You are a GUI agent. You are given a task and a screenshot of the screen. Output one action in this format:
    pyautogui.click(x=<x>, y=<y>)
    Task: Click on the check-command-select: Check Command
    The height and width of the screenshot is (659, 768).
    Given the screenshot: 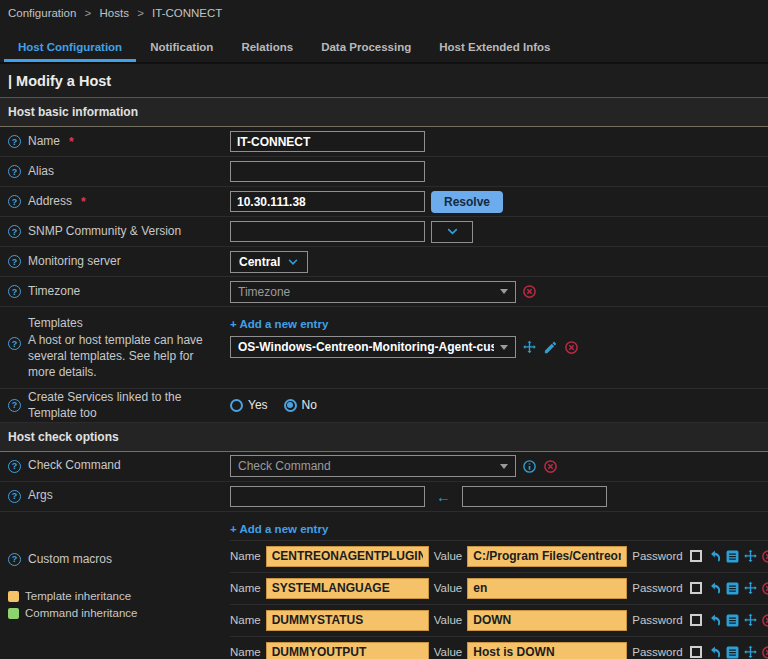 What is the action you would take?
    pyautogui.click(x=373, y=466)
    